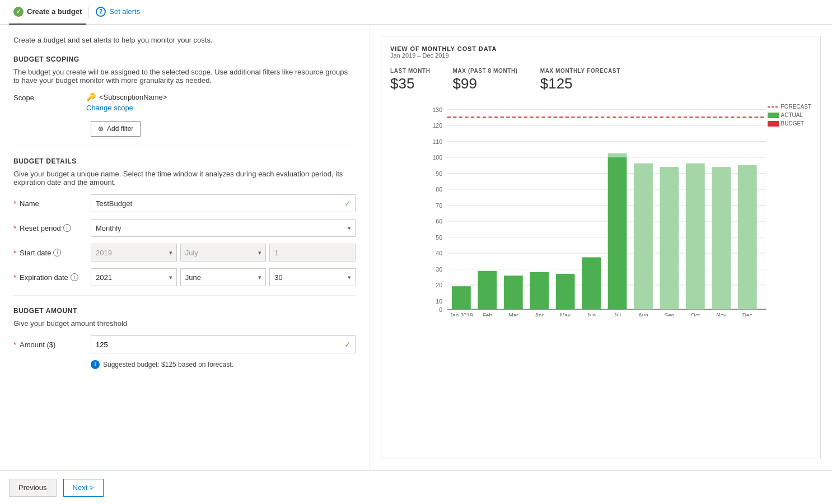 This screenshot has height=504, width=832. What do you see at coordinates (133, 97) in the screenshot?
I see `scope-subscription: <SubscriptionName>` at bounding box center [133, 97].